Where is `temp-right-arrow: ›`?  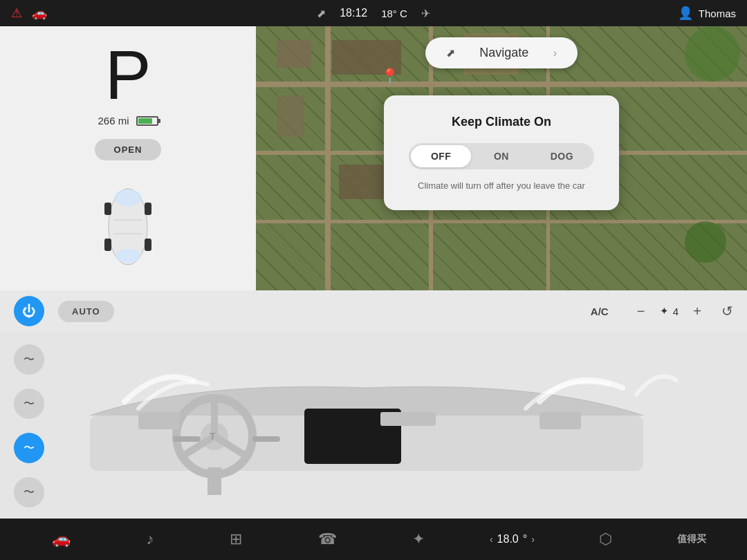
temp-right-arrow: › is located at coordinates (533, 539).